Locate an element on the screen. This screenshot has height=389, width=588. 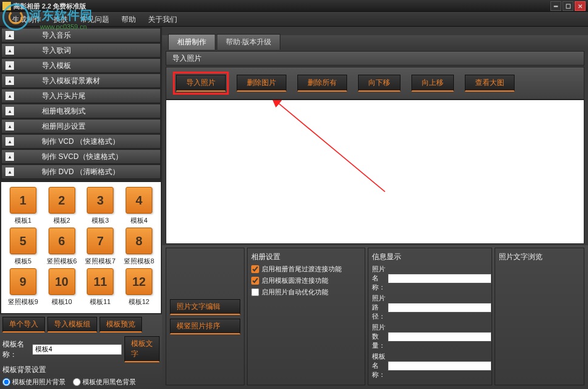
info-label: 照片名称： is located at coordinates (379, 278).